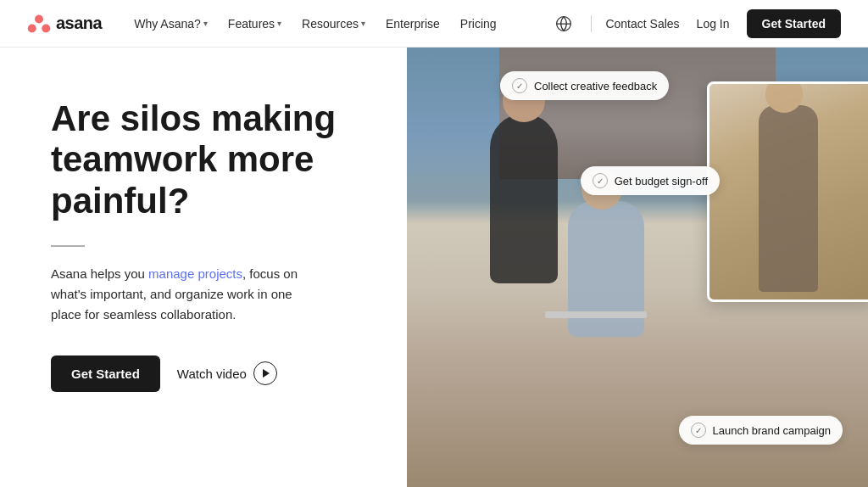 The height and width of the screenshot is (487, 868). What do you see at coordinates (772, 431) in the screenshot?
I see `badge-launch-label: Launch brand campaign` at bounding box center [772, 431].